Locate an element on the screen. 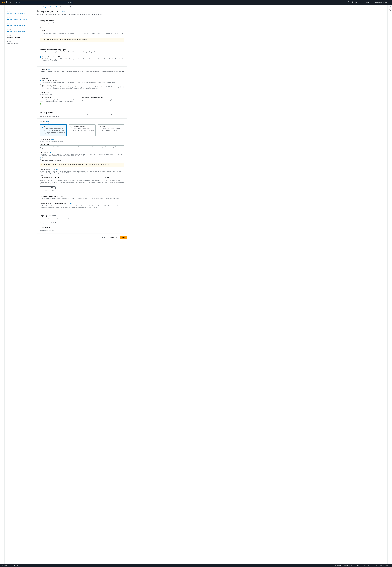  confidential-client-radio is located at coordinates (71, 127).